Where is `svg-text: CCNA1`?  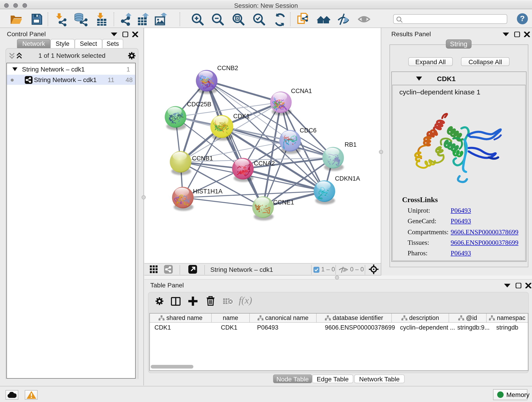
svg-text: CCNA1 is located at coordinates (302, 91).